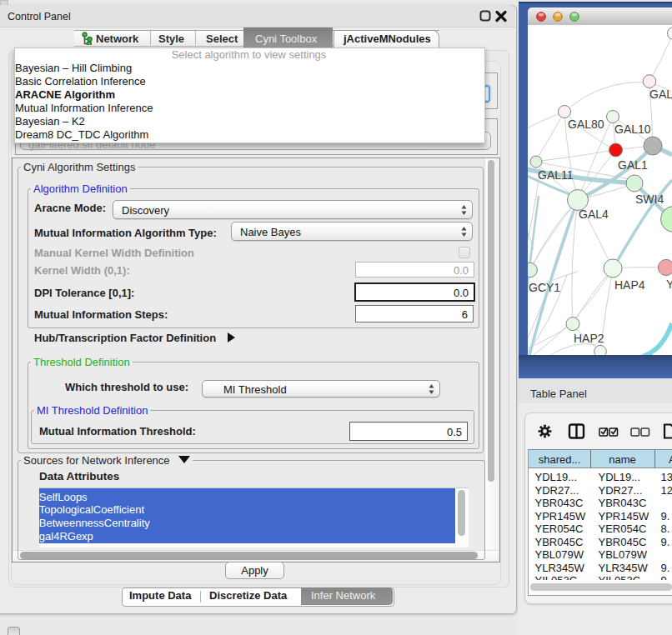 The width and height of the screenshot is (672, 635). What do you see at coordinates (589, 338) in the screenshot?
I see `svg-text: HAP2` at bounding box center [589, 338].